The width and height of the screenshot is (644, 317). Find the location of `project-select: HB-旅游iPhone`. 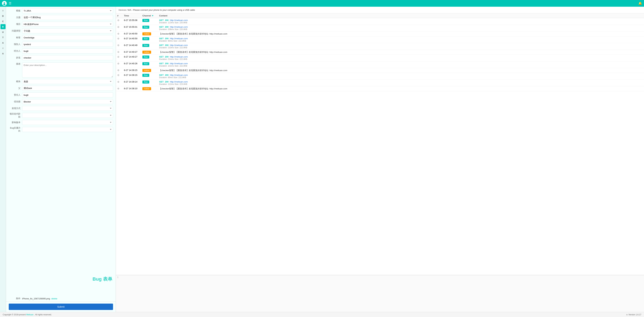

project-select: HB-旅游iPhone is located at coordinates (68, 24).